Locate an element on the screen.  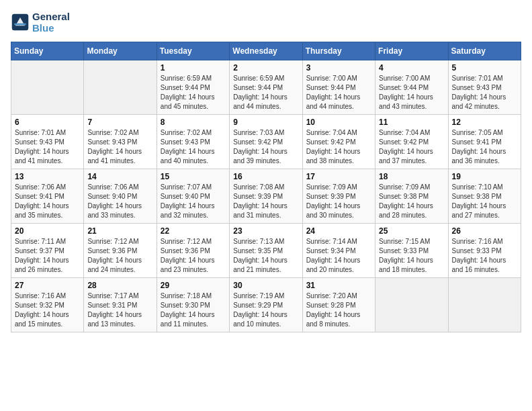
day-cell: 24Sunrise: 7:14 AM Sunset: 9:34 PM Dayli… is located at coordinates (339, 251).